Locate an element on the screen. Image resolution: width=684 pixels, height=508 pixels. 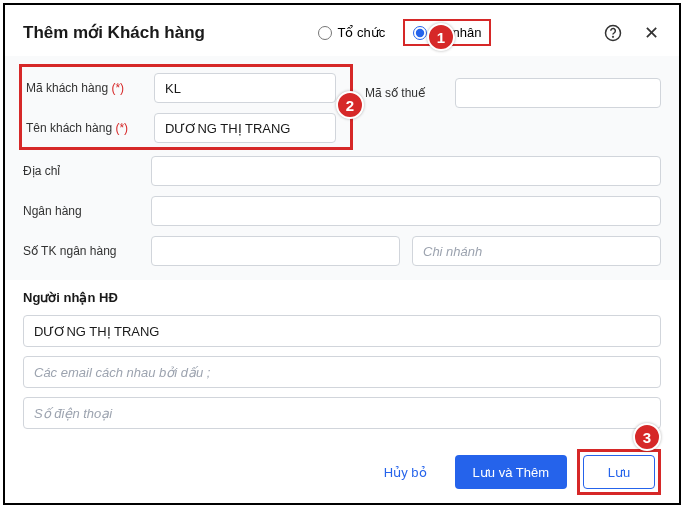
radio-organization: Tổ chức is located at coordinates (352, 32).